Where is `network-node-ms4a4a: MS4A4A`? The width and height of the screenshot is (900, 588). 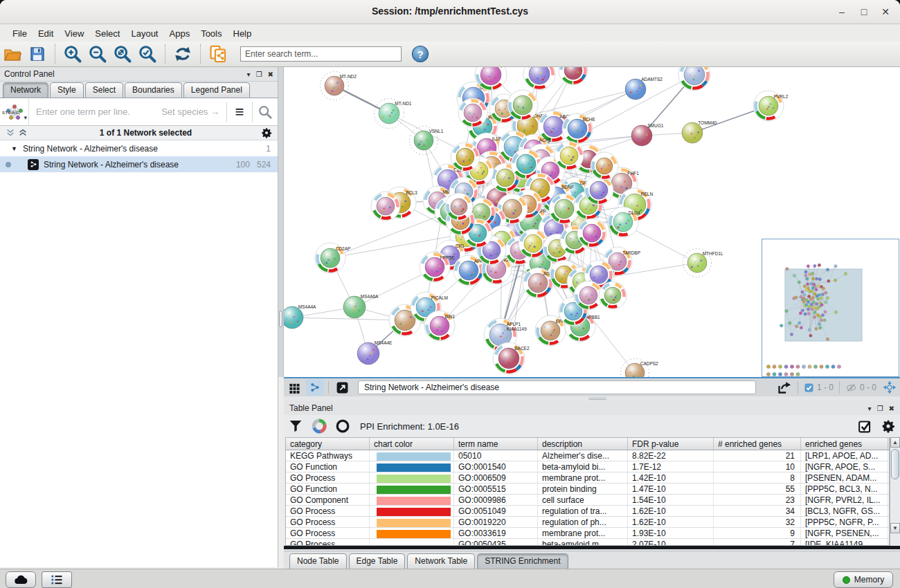 network-node-ms4a4a: MS4A4A is located at coordinates (300, 317).